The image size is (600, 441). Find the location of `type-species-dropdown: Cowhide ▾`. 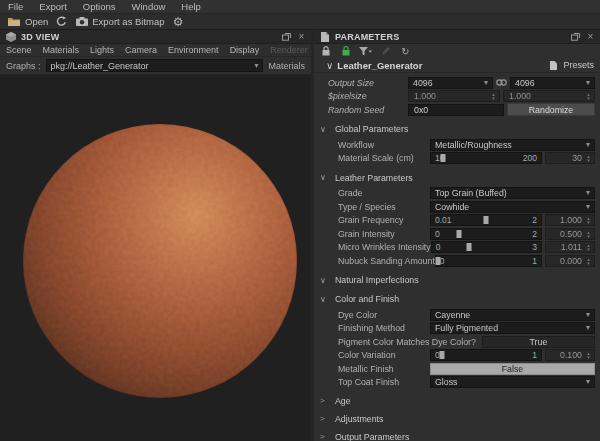

type-species-dropdown: Cowhide ▾ is located at coordinates (512, 207).